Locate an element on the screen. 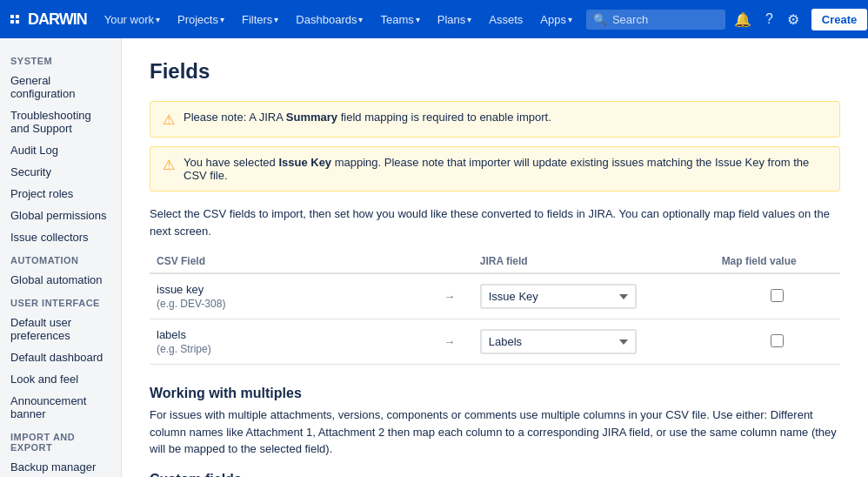 The height and width of the screenshot is (477, 868). col-map-field-value: Map field value is located at coordinates (778, 261).